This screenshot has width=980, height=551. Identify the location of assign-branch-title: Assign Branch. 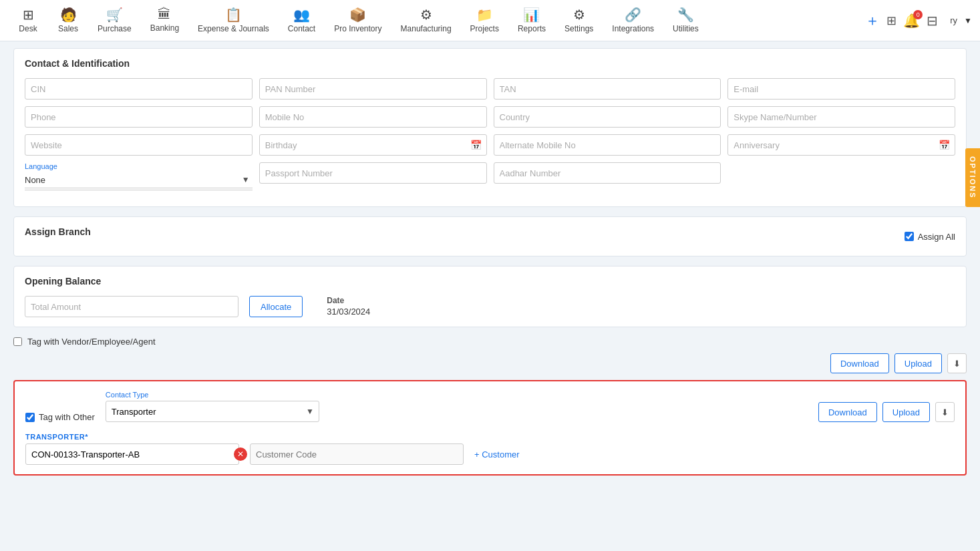
(57, 232).